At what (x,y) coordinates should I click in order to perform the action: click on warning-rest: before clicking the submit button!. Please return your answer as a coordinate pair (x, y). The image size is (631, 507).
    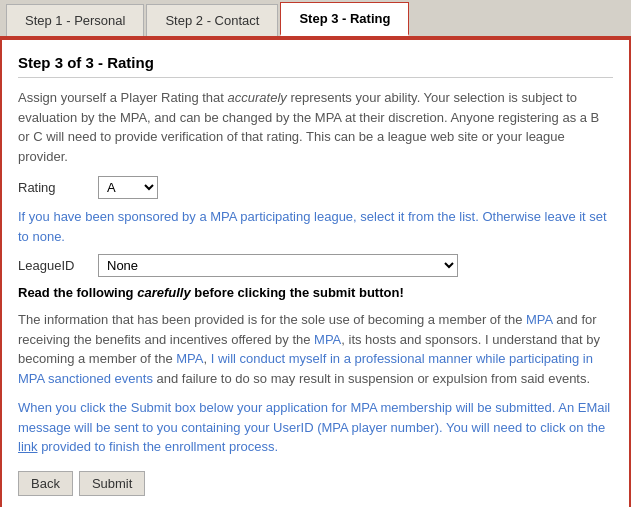
    Looking at the image, I should click on (298, 292).